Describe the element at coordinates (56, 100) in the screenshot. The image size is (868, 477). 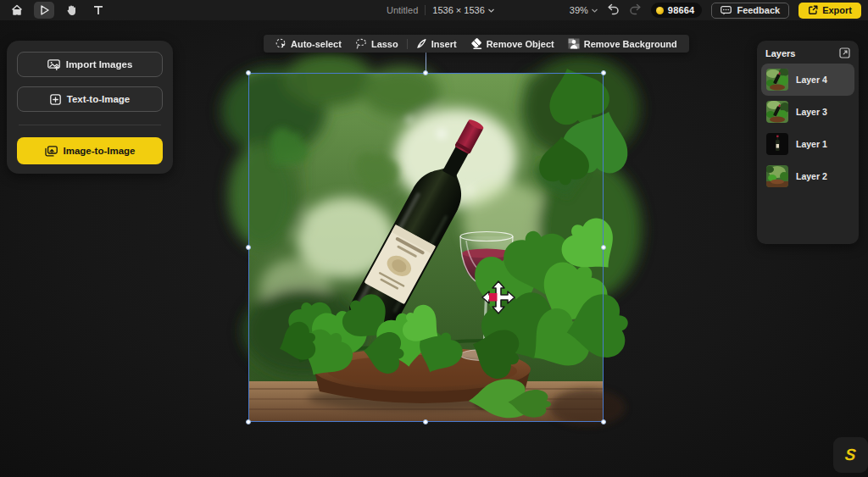
I see `text-to-image-icon` at that location.